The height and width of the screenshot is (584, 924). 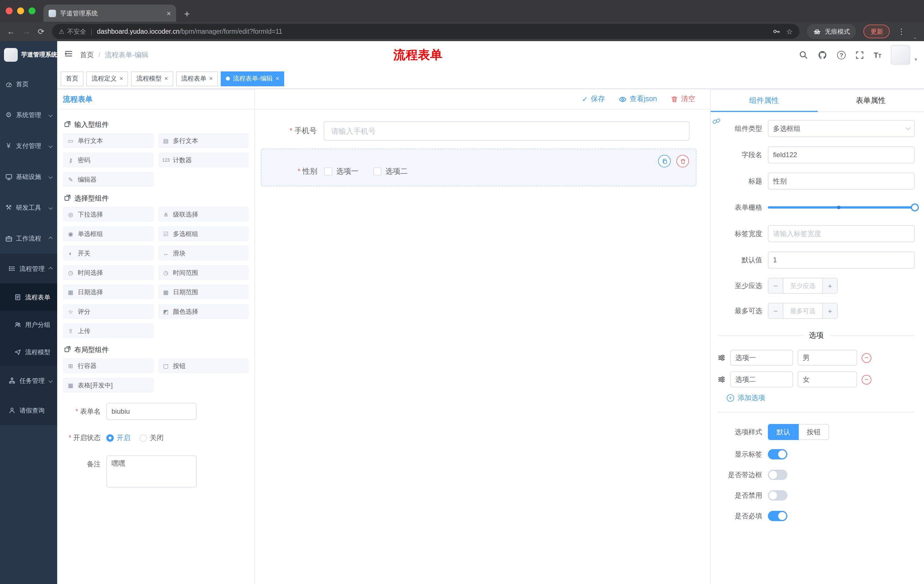 What do you see at coordinates (72, 79) in the screenshot?
I see `tag-home: 首页` at bounding box center [72, 79].